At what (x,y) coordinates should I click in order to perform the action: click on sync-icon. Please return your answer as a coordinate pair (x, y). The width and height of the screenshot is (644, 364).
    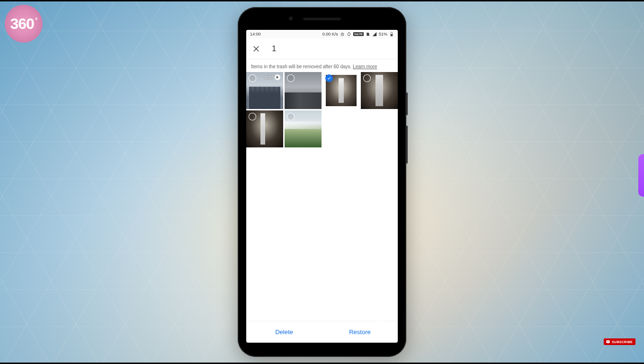
    Looking at the image, I should click on (349, 34).